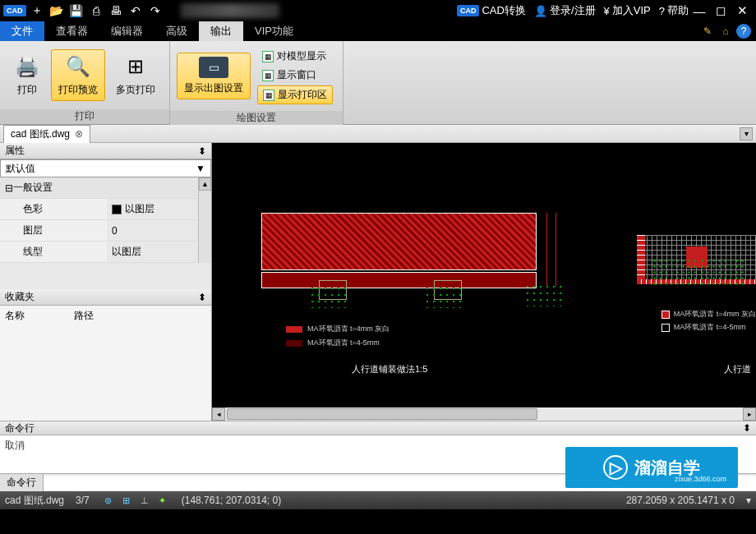 This screenshot has width=756, height=534. Describe the element at coordinates (78, 67) in the screenshot. I see `magnifier-icon: 🔍` at that location.